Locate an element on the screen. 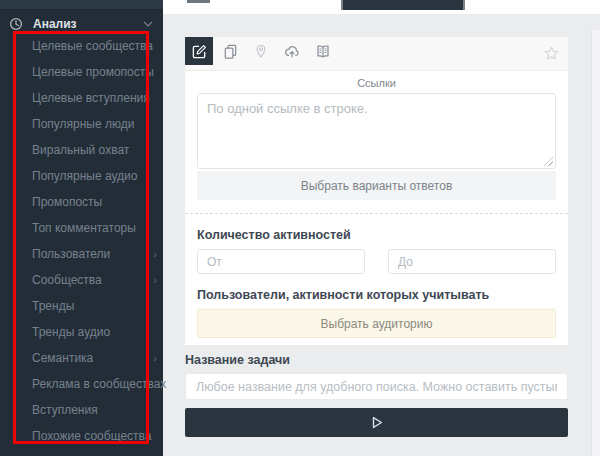  links-textarea is located at coordinates (376, 131).